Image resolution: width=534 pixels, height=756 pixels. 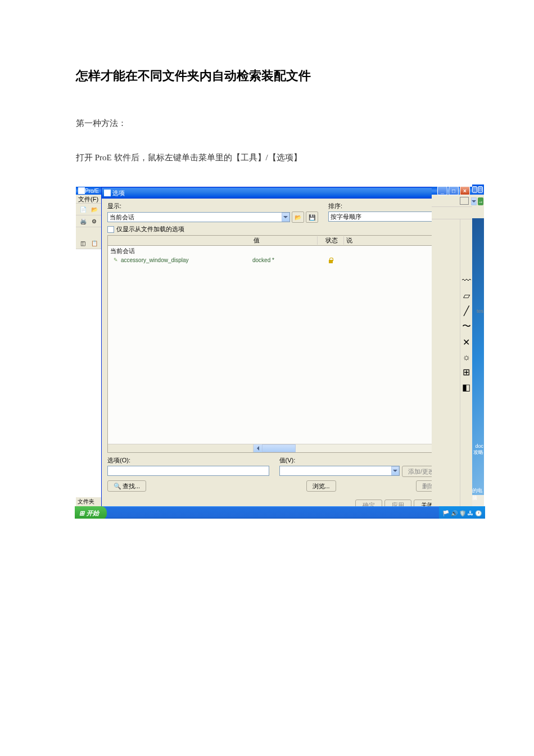 What do you see at coordinates (467, 310) in the screenshot?
I see `tool-line-icon: ╱` at bounding box center [467, 310].